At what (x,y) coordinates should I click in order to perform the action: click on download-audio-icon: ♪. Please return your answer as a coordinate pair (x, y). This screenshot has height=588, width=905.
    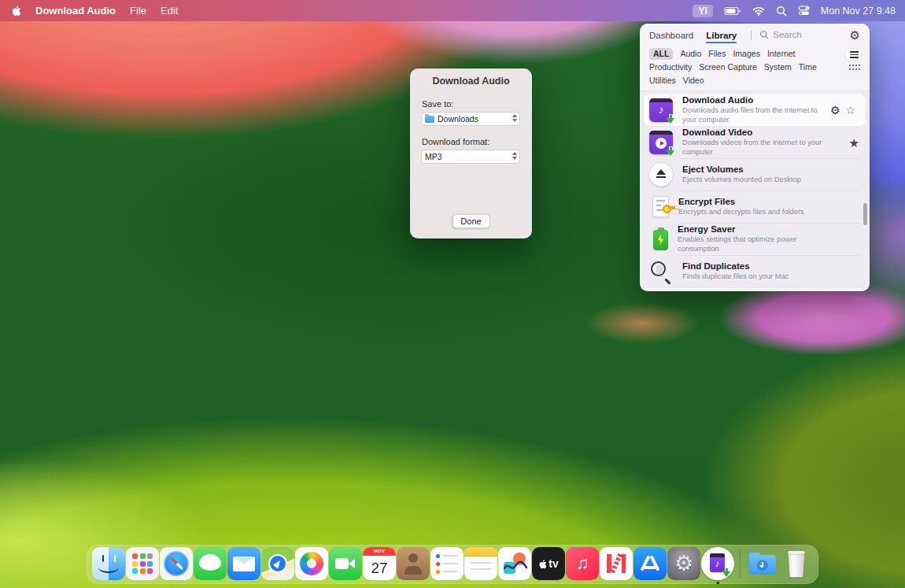
    Looking at the image, I should click on (661, 110).